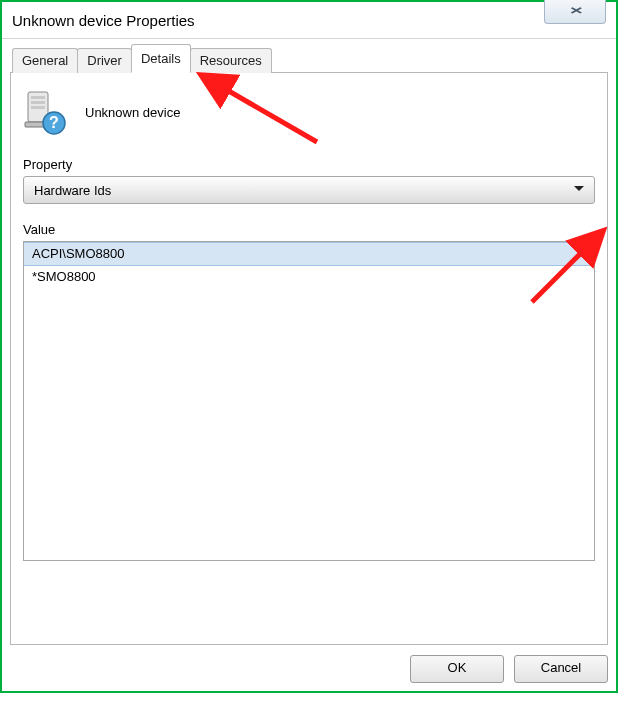 The height and width of the screenshot is (713, 638). What do you see at coordinates (161, 58) in the screenshot?
I see `tab-details: Details` at bounding box center [161, 58].